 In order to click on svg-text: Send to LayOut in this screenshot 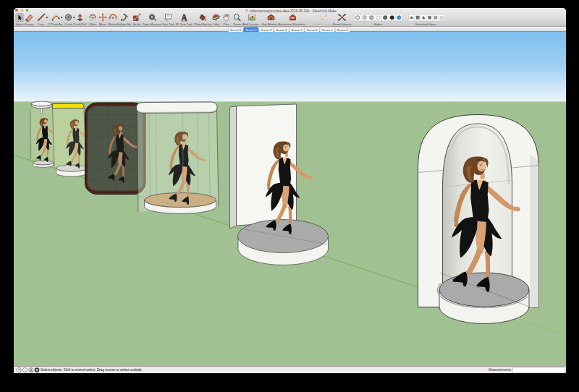, I will do `click(324, 25)`.